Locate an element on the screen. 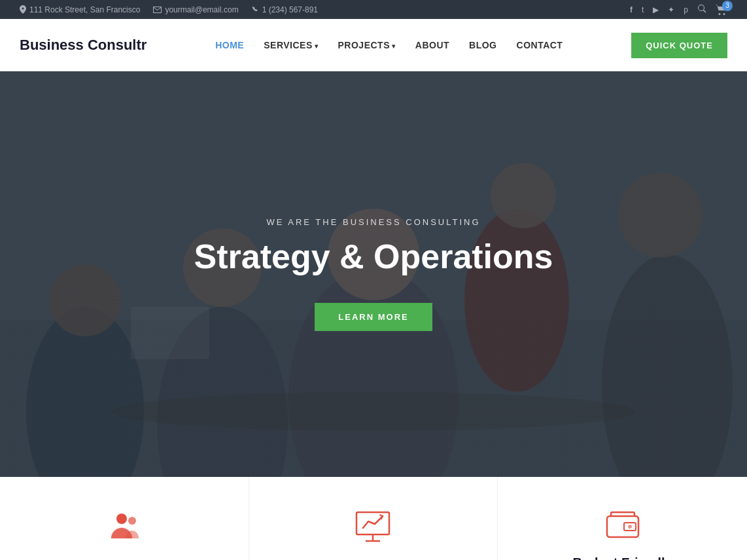 Image resolution: width=747 pixels, height=560 pixels. nav-links: HOME SERVICES PROJECTS ABOUT BLOG CONTAC… is located at coordinates (389, 45).